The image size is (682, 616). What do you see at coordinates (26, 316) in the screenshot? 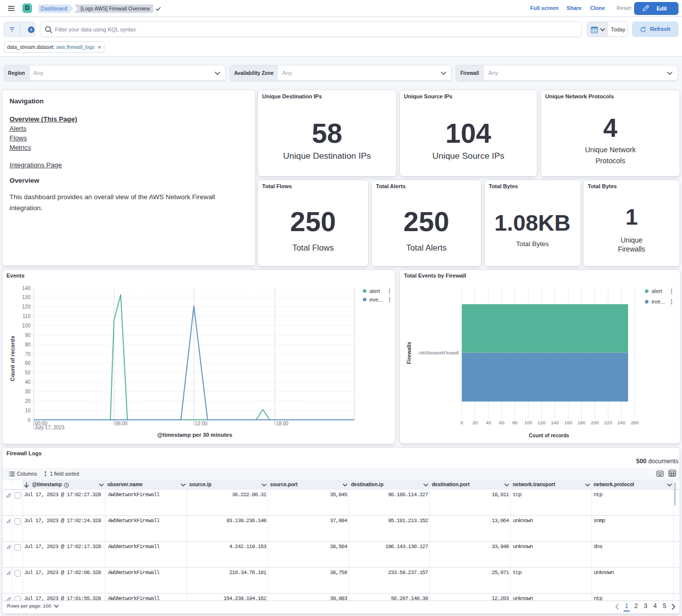
I see `svg-text: 110` at bounding box center [26, 316].